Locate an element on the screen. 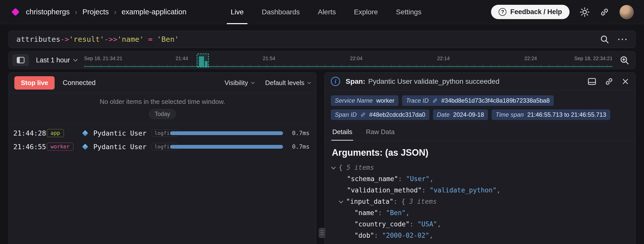  breadcrumb-item: christophergs is located at coordinates (48, 12).